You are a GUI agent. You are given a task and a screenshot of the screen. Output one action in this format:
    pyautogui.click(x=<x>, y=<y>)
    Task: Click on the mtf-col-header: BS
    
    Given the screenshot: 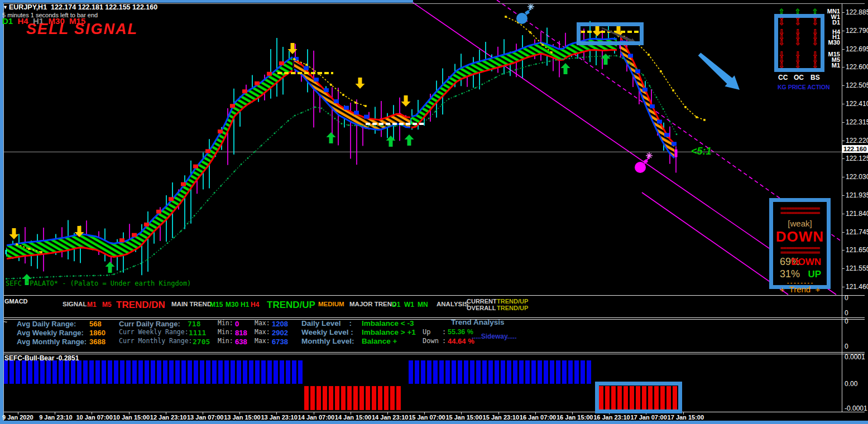 What is the action you would take?
    pyautogui.click(x=815, y=78)
    